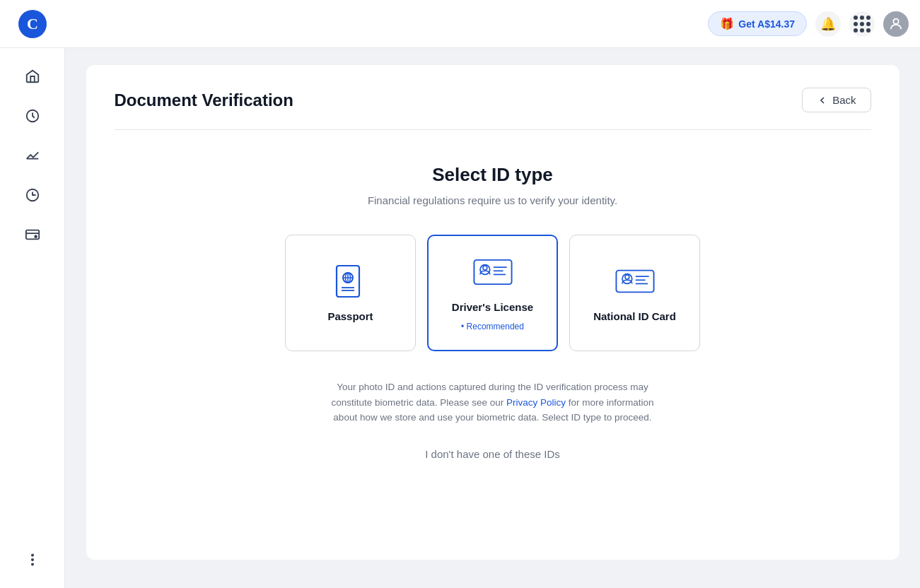 This screenshot has width=920, height=588. I want to click on id-card-passport: Passport, so click(351, 293).